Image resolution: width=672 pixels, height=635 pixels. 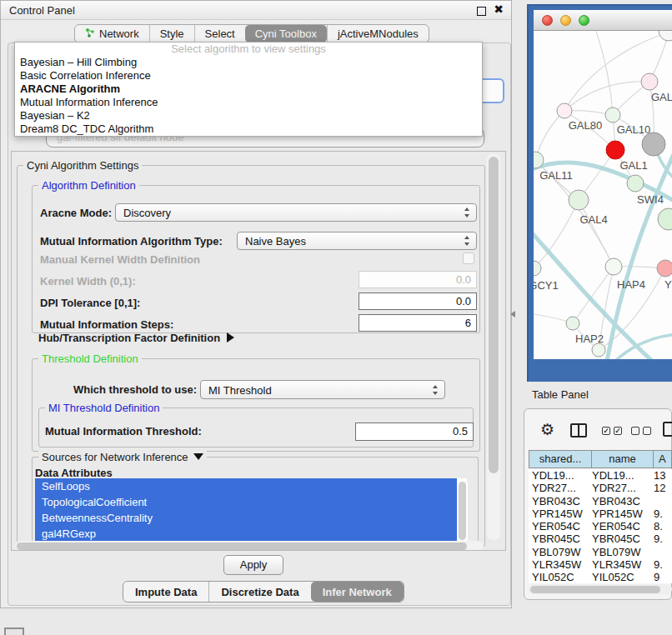 What do you see at coordinates (76, 213) in the screenshot?
I see `aracne-mode-label: Aracne Mode:` at bounding box center [76, 213].